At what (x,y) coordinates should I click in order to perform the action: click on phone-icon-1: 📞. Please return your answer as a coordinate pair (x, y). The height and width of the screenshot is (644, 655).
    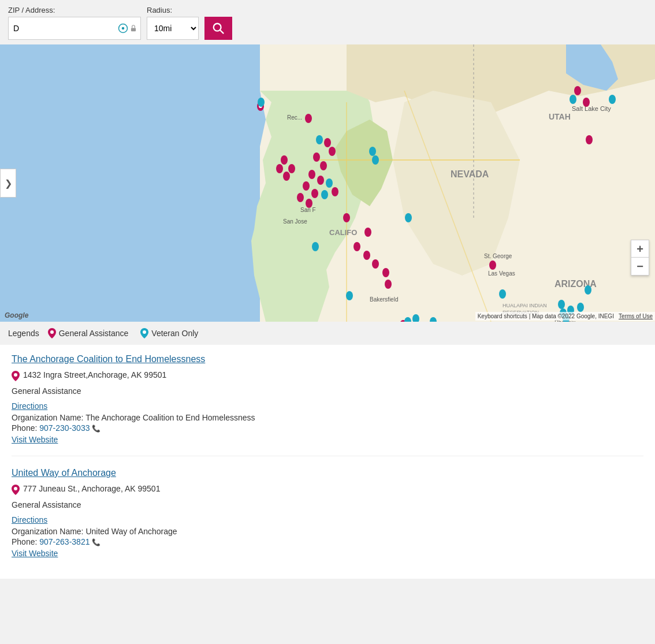
    Looking at the image, I should click on (96, 429).